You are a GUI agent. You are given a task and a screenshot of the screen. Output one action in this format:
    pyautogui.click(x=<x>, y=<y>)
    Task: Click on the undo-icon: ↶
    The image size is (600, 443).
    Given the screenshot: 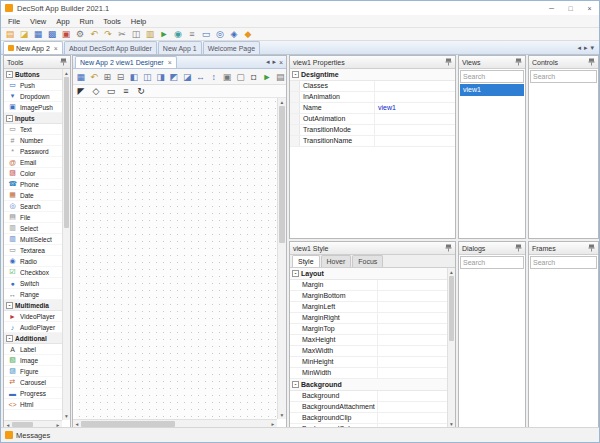 What is the action you would take?
    pyautogui.click(x=94, y=34)
    